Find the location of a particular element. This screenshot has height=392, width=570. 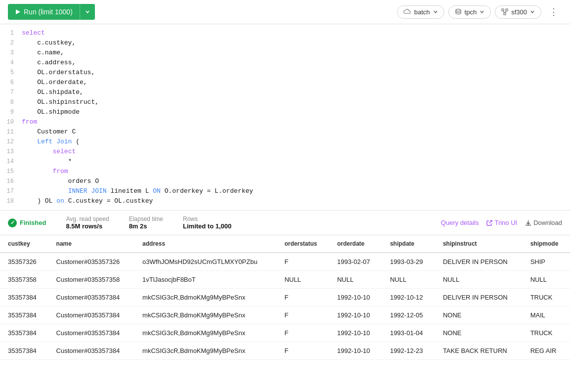

database-icon is located at coordinates (458, 12).